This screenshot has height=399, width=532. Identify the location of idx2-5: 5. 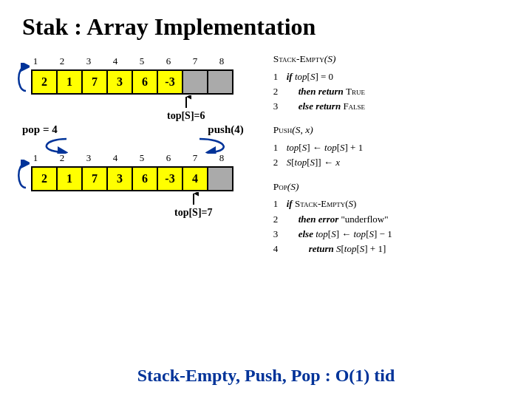
(142, 158).